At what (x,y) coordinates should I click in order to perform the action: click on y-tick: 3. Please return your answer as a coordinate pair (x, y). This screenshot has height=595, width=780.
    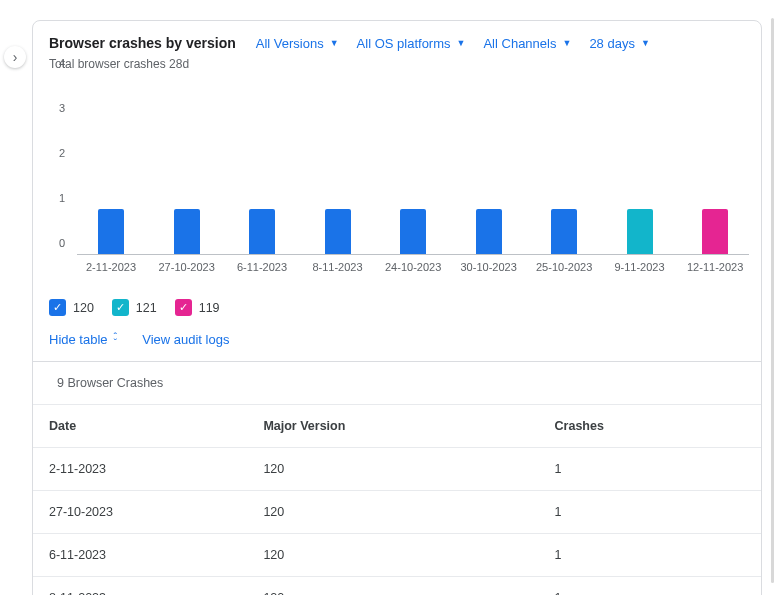
    Looking at the image, I should click on (62, 108).